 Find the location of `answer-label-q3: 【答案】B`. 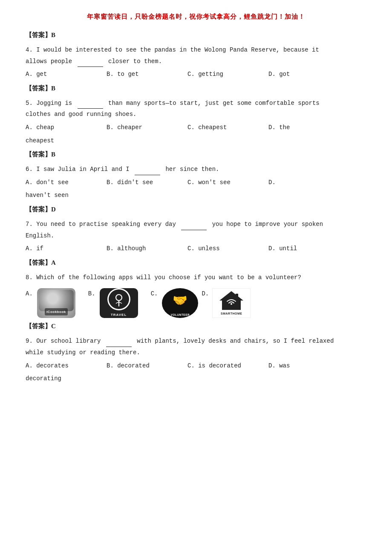

answer-label-q3: 【答案】B is located at coordinates (196, 35).